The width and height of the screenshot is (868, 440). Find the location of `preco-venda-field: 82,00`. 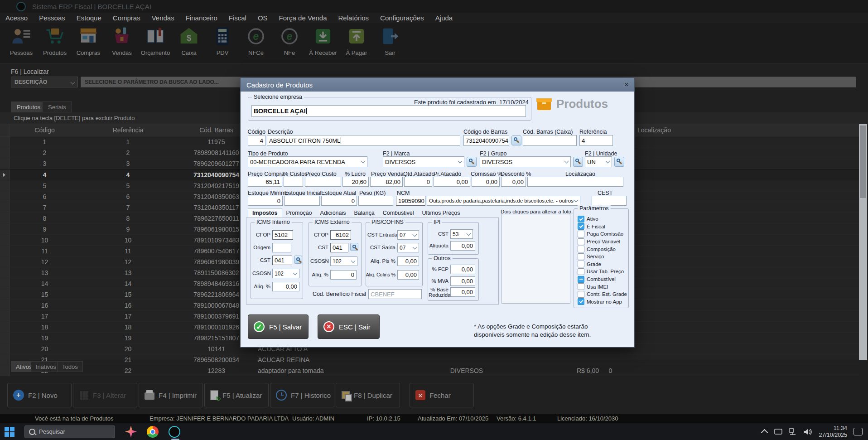

preco-venda-field: 82,00 is located at coordinates (386, 182).